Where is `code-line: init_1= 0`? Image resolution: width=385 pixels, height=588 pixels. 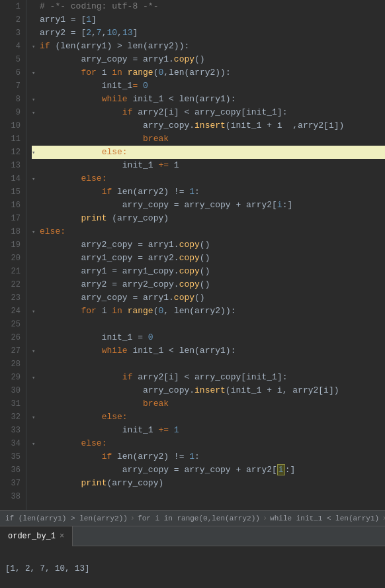
code-line: init_1= 0 is located at coordinates (208, 86).